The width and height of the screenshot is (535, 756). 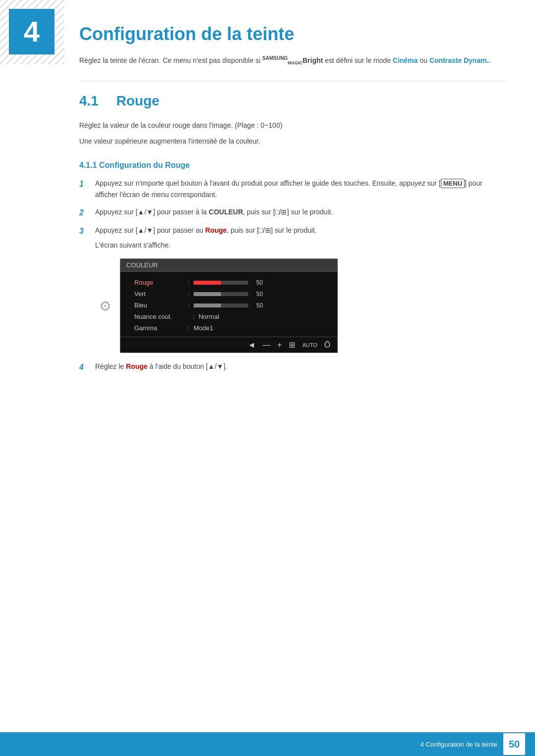 I want to click on bleu-bar-value: 50, so click(x=257, y=305).